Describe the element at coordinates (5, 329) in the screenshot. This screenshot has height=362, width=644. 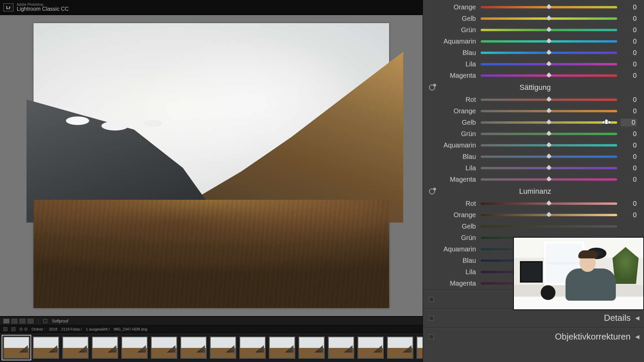
I see `second-window-icon` at that location.